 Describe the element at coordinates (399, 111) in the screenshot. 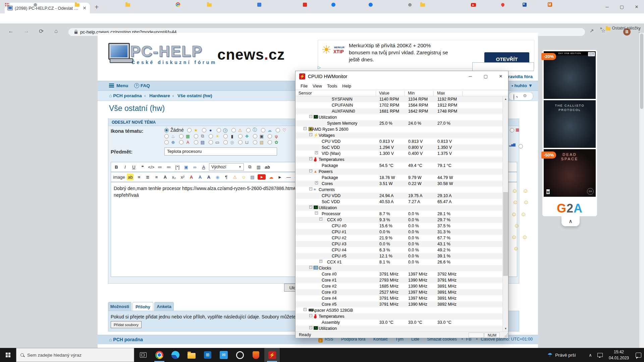

I see `sensor-row: AUXFANIN01681 RPM1642 RPM1748 RPM` at that location.